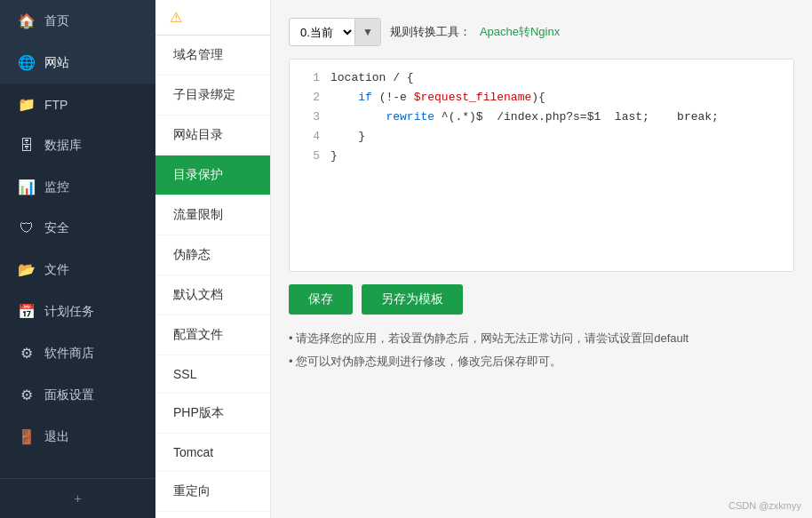 The height and width of the screenshot is (518, 812). Describe the element at coordinates (372, 78) in the screenshot. I see `code-text-1: location / {` at that location.